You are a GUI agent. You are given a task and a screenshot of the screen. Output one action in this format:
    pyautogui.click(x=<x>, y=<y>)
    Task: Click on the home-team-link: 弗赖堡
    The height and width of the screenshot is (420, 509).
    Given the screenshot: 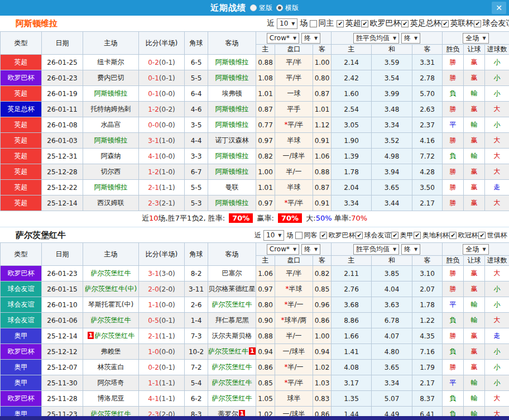 What is the action you would take?
    pyautogui.click(x=111, y=352)
    